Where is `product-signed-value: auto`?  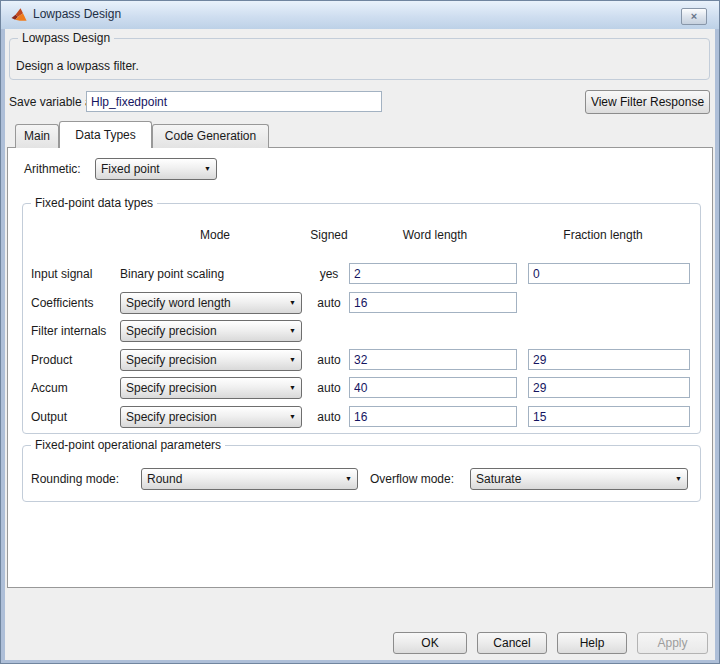
product-signed-value: auto is located at coordinates (329, 360).